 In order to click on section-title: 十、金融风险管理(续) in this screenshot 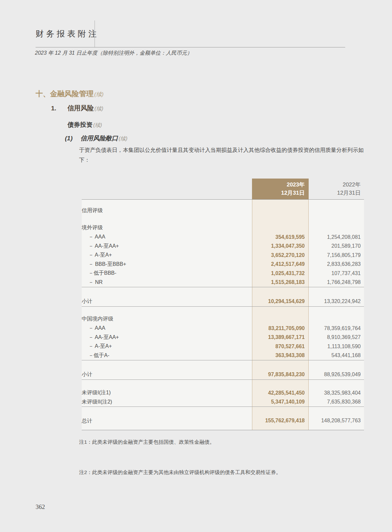, I will do `click(70, 94)`.